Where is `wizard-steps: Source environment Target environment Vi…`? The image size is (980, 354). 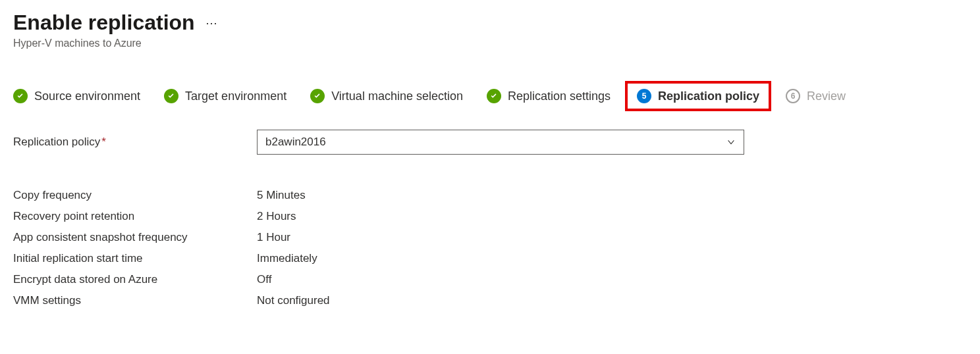 wizard-steps: Source environment Target environment Vi… is located at coordinates (490, 96).